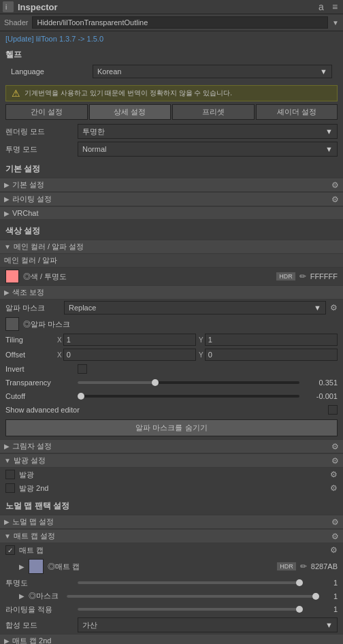 The width and height of the screenshot is (343, 644). I want to click on matcap-gear: ⚙, so click(335, 536).